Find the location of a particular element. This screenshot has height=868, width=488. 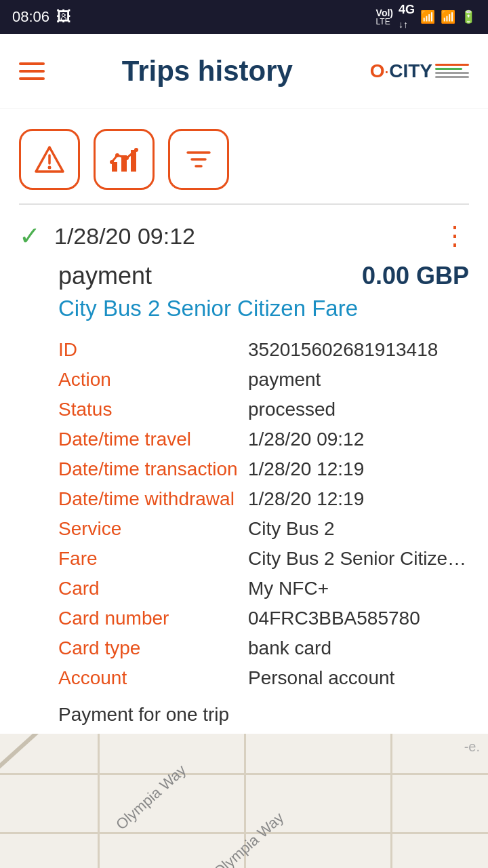

map-edge-label: -e. is located at coordinates (472, 747).